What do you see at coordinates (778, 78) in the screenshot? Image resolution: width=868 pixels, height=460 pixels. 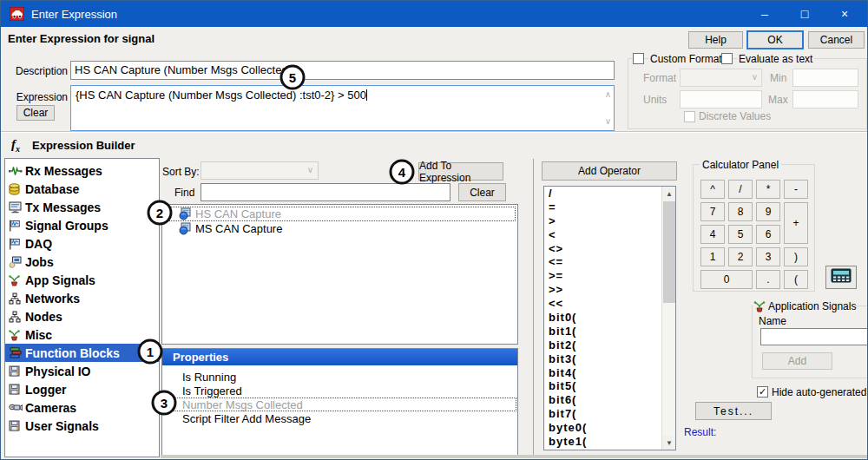 I see `min-label: Min` at bounding box center [778, 78].